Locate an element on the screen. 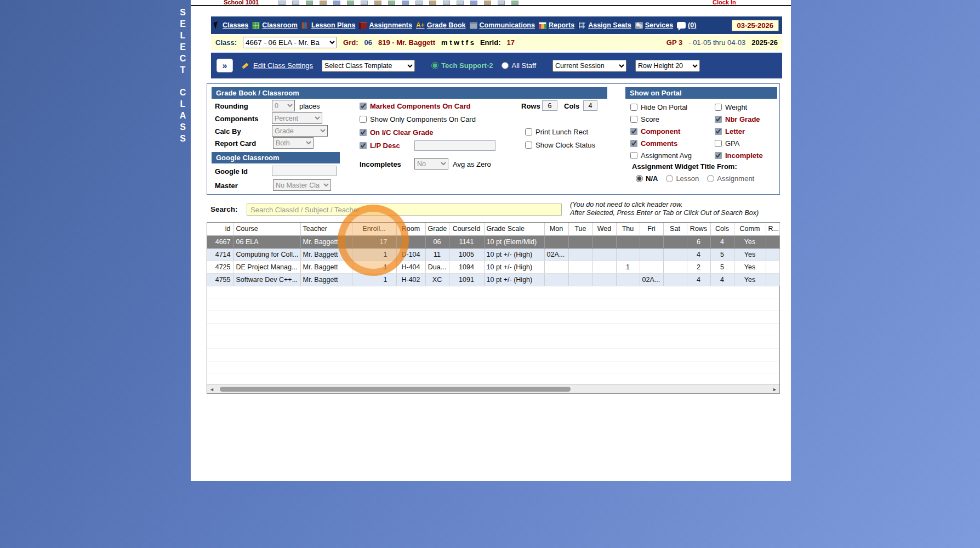  nav-item-communications: Communications is located at coordinates (502, 25).